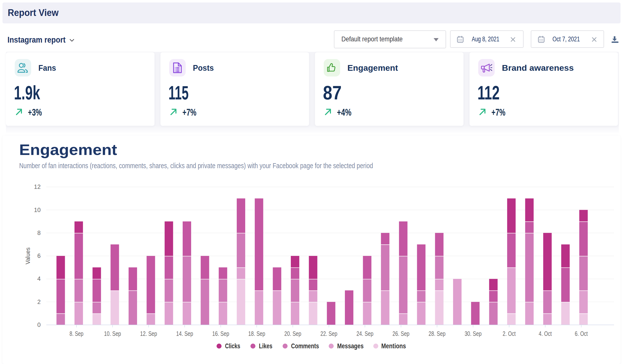 The image size is (623, 364). Describe the element at coordinates (305, 346) in the screenshot. I see `svg-text: Comments` at that location.